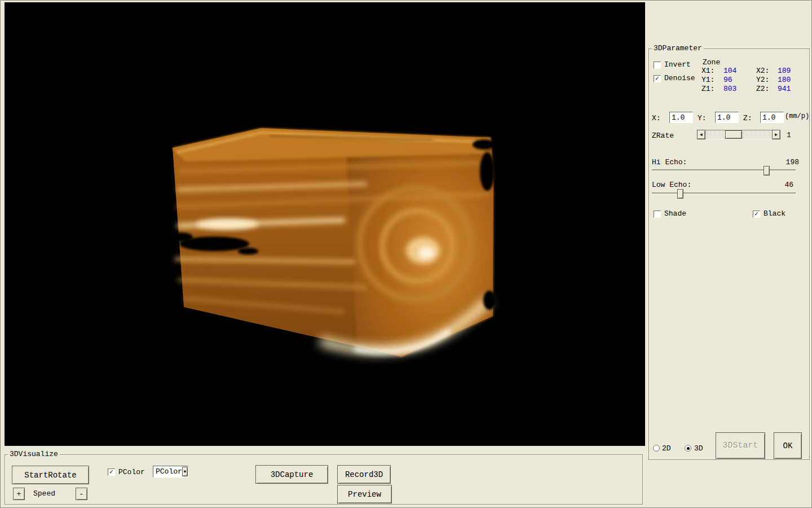 The width and height of the screenshot is (812, 508). Describe the element at coordinates (775, 213) in the screenshot. I see `black-label: Black` at that location.